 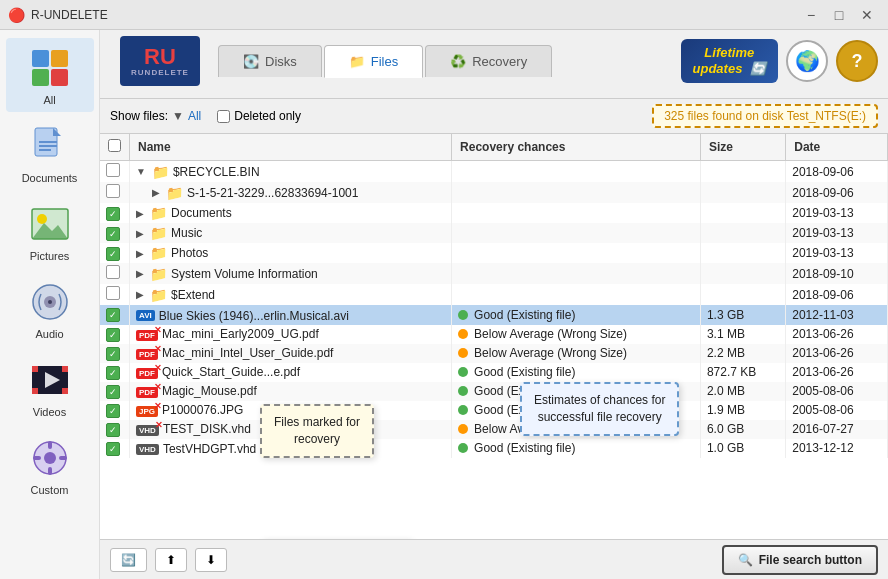 I want to click on row-size-cell: 2.2 MB, so click(x=742, y=354).